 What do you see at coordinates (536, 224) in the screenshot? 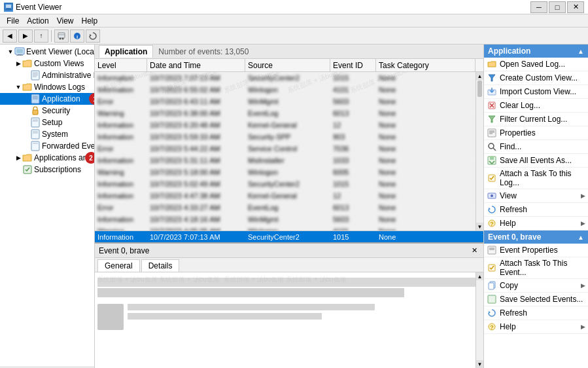
I see `action-help: ? Help ▶` at bounding box center [536, 224].